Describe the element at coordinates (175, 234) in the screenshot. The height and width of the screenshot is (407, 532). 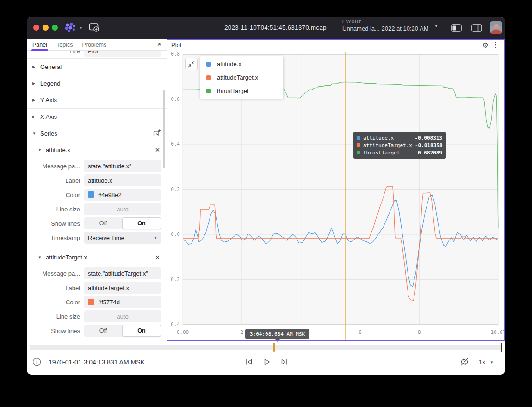
I see `y-tick-label: 0.0` at that location.